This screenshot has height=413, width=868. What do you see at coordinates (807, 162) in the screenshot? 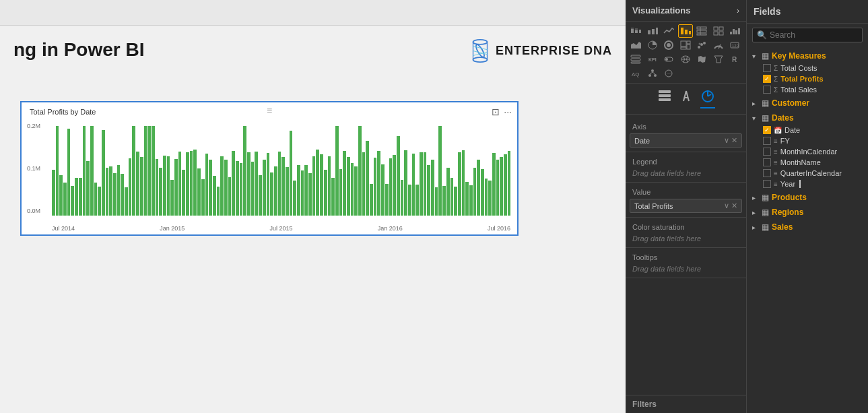
I see `field-item-monthname: ≡MonthName` at bounding box center [807, 162].